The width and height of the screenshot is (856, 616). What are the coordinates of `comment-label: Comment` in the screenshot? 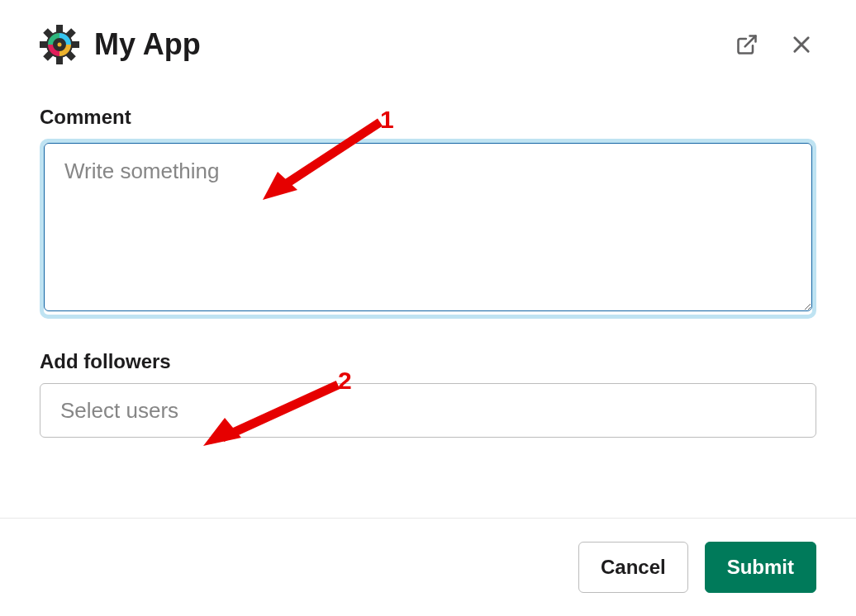 It's located at (428, 117).